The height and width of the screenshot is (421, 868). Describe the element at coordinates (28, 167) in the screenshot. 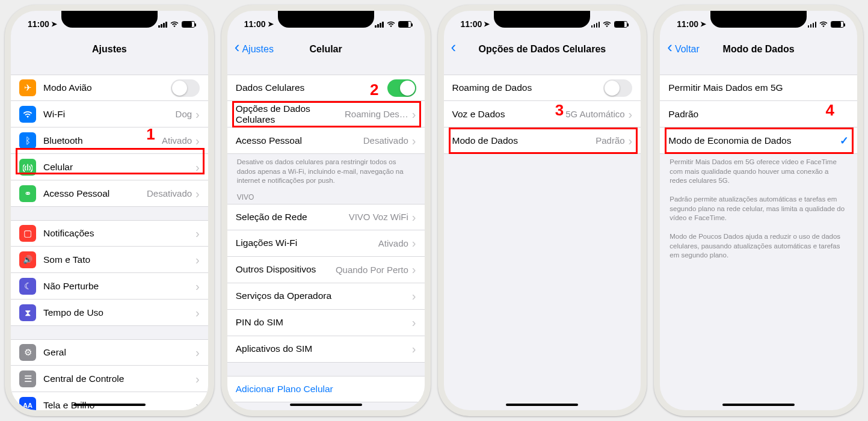

I see `cellular-icon` at that location.